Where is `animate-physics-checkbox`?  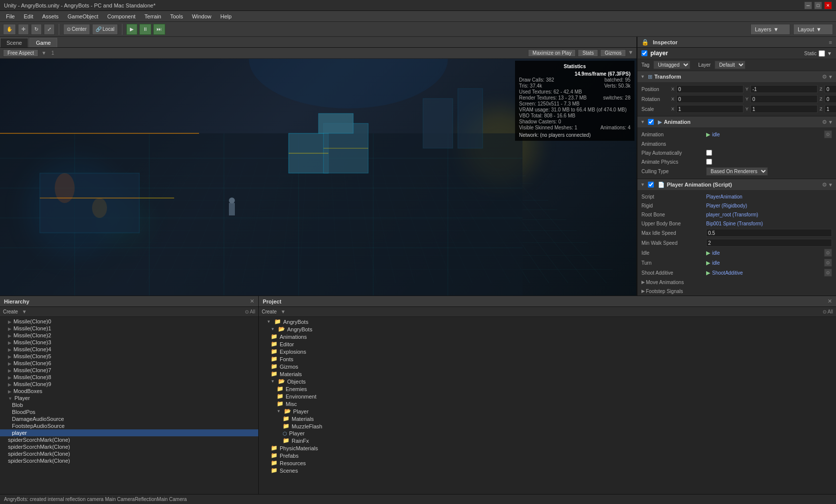 animate-physics-checkbox is located at coordinates (709, 162).